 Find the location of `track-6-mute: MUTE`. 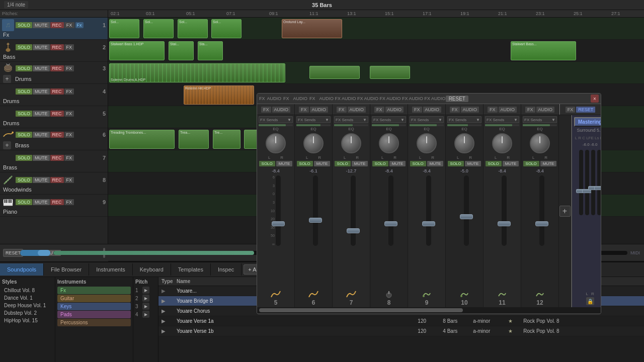

track-6-mute: MUTE is located at coordinates (41, 135).